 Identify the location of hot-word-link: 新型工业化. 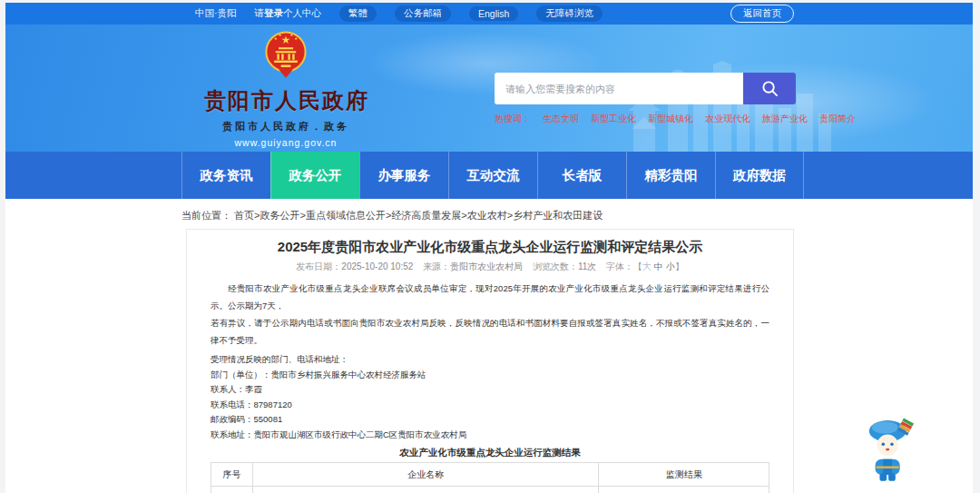
(613, 119).